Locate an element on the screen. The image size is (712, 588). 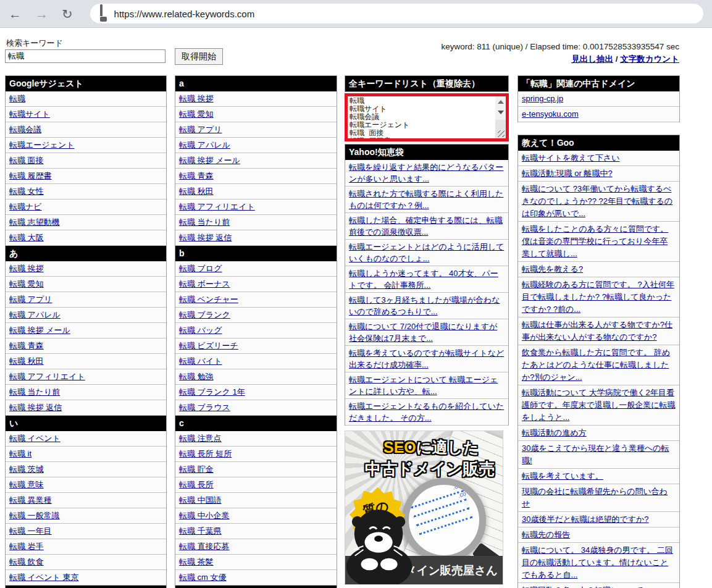
all-keywords-textarea: 転職 転職サイト 転職会議 転職エージェント 転職 面接 転職 履歴書 is located at coordinates (427, 117).